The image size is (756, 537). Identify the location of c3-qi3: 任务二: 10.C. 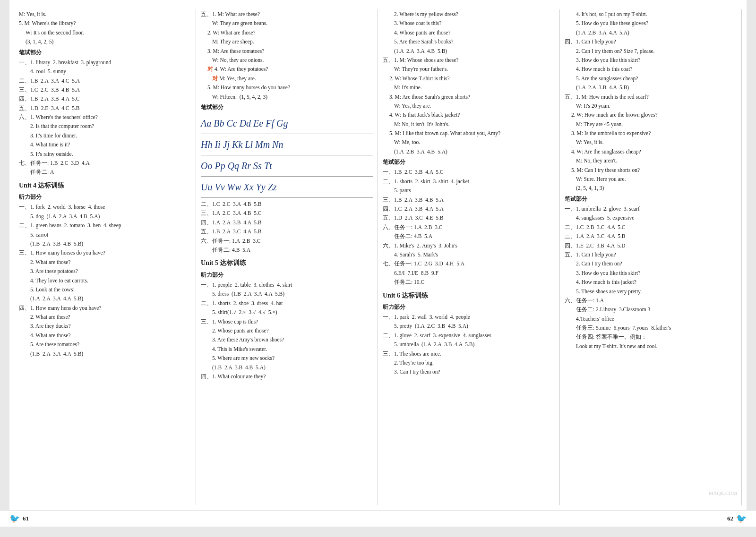
(469, 282).